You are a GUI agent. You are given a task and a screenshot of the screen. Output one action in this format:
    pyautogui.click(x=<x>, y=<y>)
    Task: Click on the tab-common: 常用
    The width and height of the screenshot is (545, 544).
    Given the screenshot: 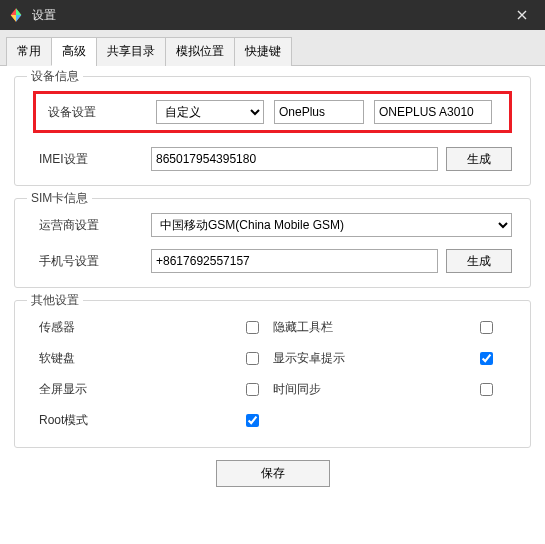 What is the action you would take?
    pyautogui.click(x=29, y=52)
    